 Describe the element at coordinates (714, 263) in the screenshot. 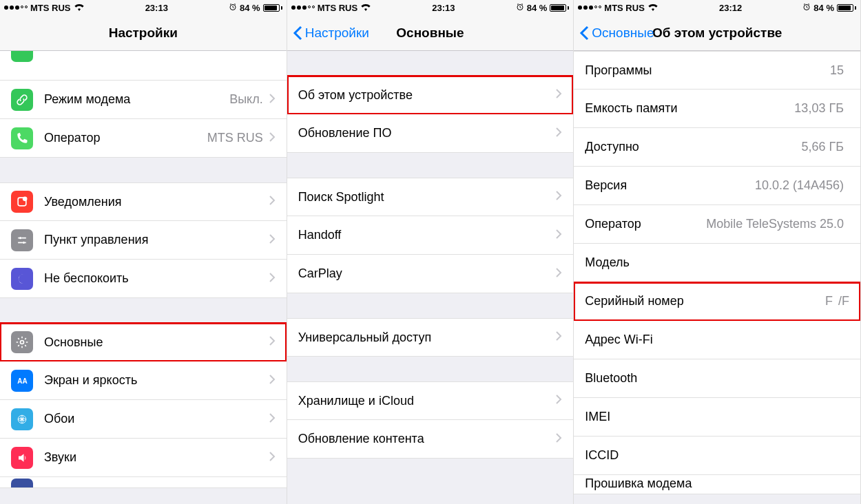

I see `row-label: Модель` at that location.